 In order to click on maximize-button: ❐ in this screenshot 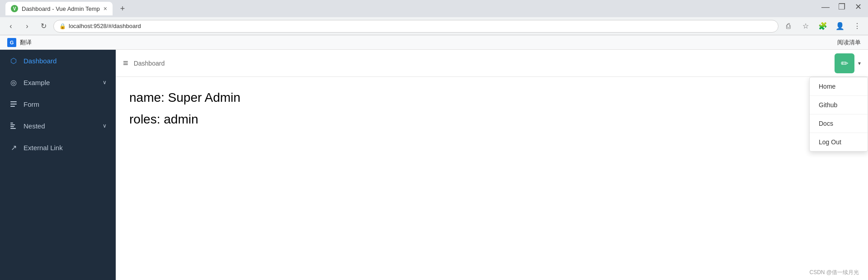, I will do `click(842, 7)`.